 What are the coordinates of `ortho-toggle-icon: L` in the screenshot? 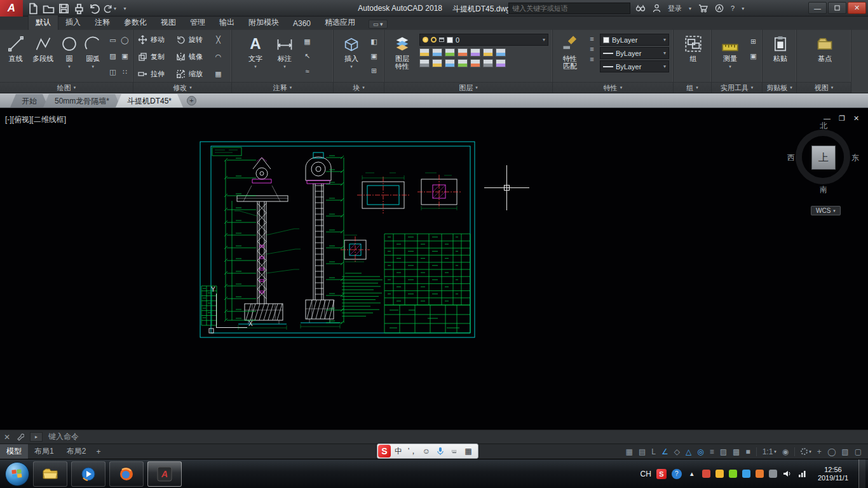 It's located at (653, 452).